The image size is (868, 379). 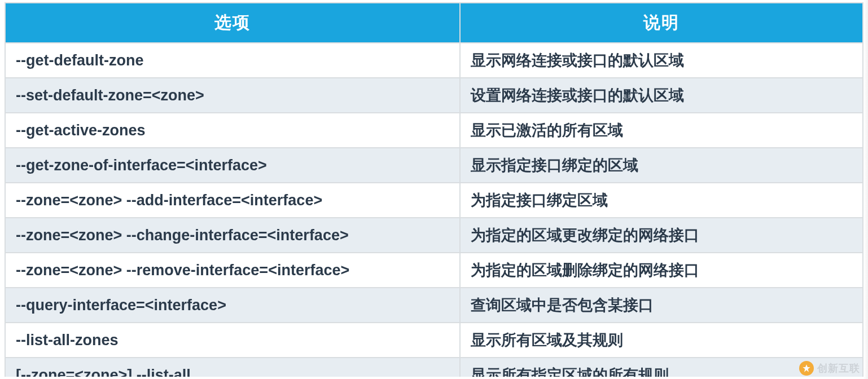 I want to click on cell-description: 为指定接口绑定区域, so click(x=661, y=200).